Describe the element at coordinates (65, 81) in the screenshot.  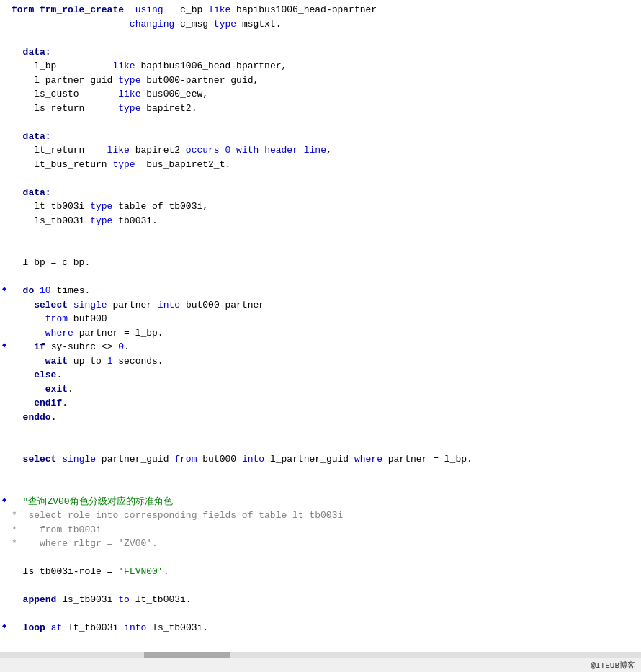
I see `code-token: l_partner_guid` at that location.